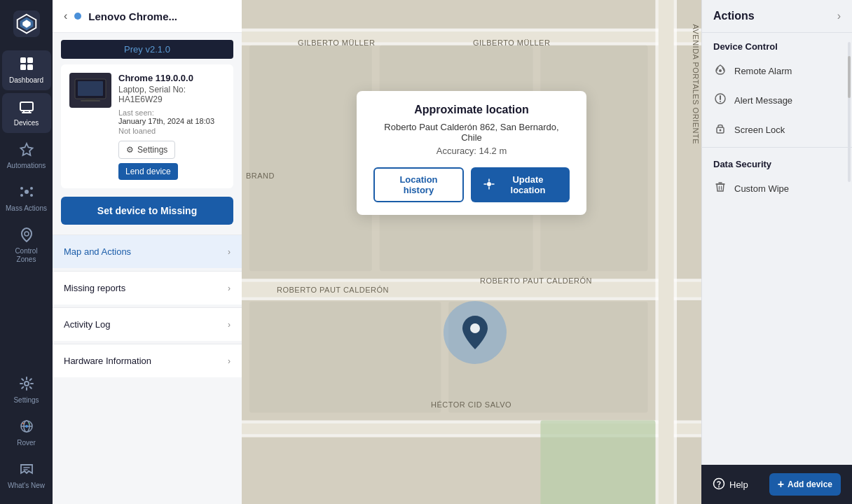 The height and width of the screenshot is (504, 852). I want to click on mass-actions-icon, so click(27, 193).